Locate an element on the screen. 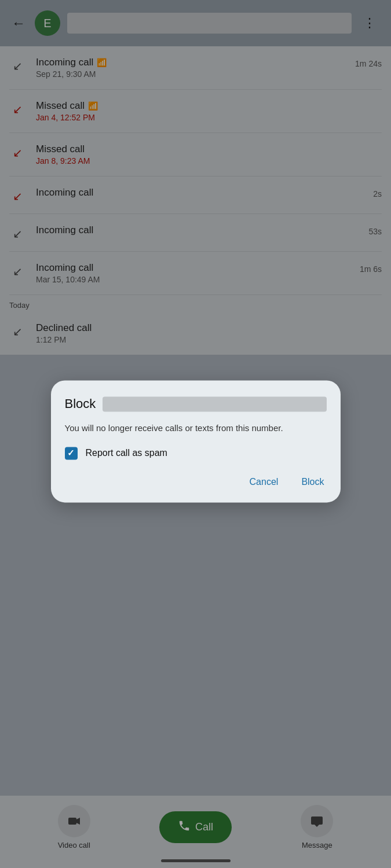 This screenshot has height=868, width=391. report-spam-checkbox: ✓ is located at coordinates (71, 453).